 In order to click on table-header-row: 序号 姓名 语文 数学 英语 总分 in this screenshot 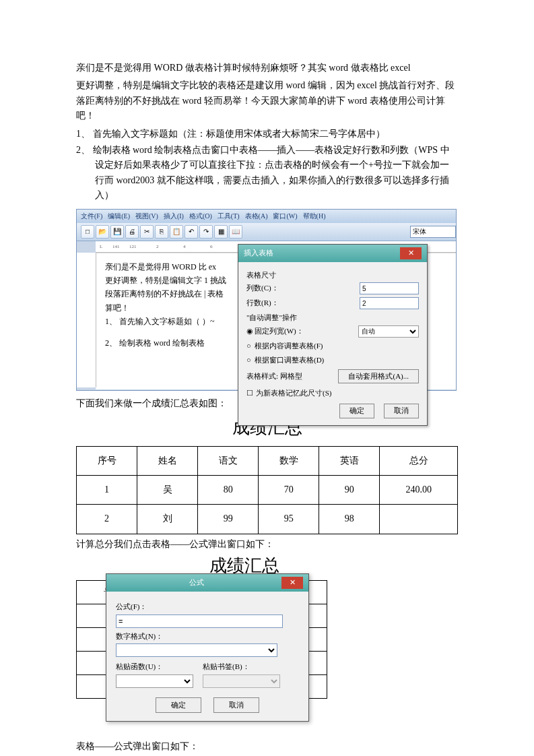, I will do `click(267, 461)`.